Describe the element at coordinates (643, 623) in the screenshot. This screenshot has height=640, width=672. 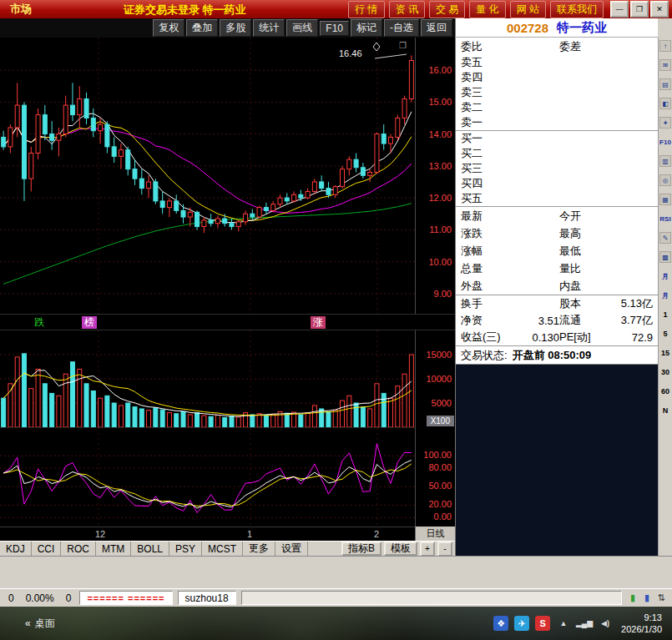
I see `taskbar-clock: 9:13 2026/1/30` at that location.